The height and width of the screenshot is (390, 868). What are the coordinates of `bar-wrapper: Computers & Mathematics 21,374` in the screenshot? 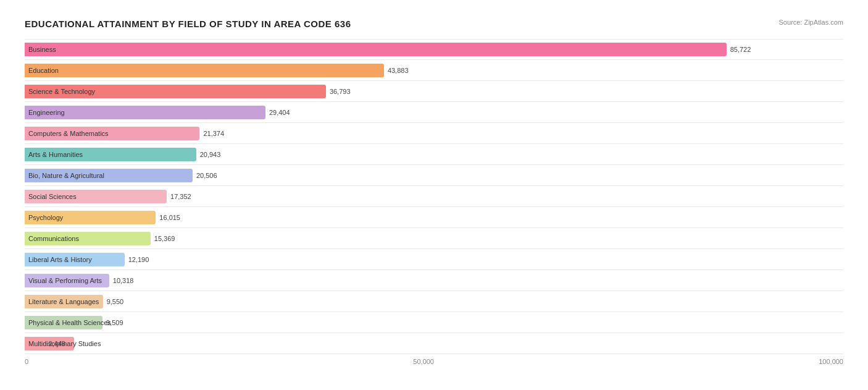 It's located at (434, 134).